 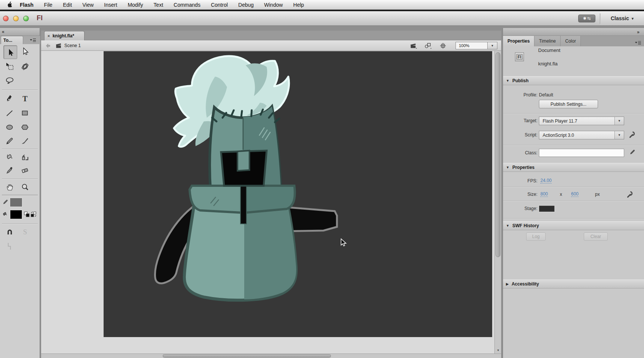 What do you see at coordinates (582, 121) in the screenshot?
I see `target-dropdown: Flash Player 11.7 ▼` at bounding box center [582, 121].